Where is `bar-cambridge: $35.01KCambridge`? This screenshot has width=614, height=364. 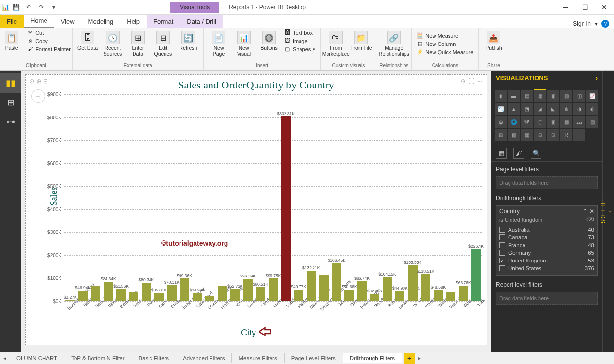
bar-cambridge: $35.01KCambridge is located at coordinates (159, 198).